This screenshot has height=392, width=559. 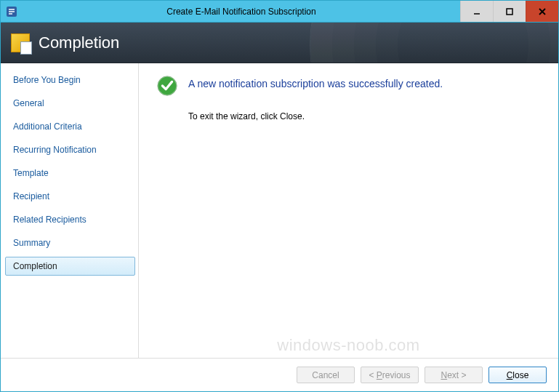 I want to click on maximize-button, so click(x=509, y=12).